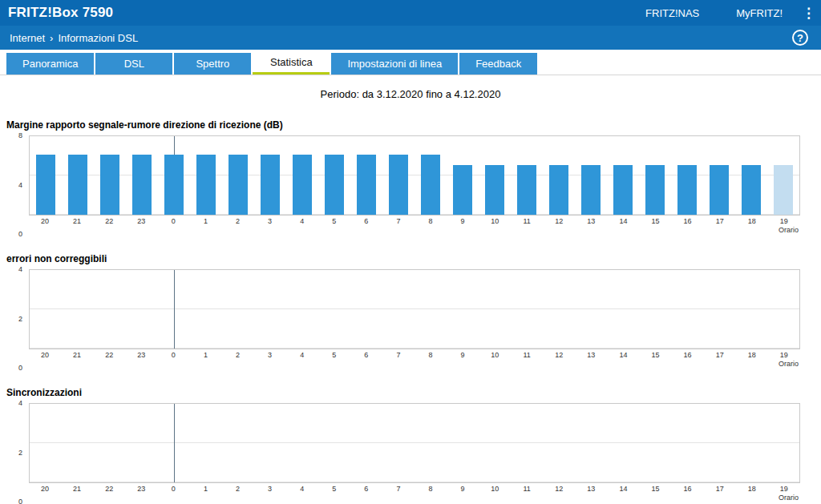 The height and width of the screenshot is (504, 821). I want to click on x-tick-label: 23, so click(141, 355).